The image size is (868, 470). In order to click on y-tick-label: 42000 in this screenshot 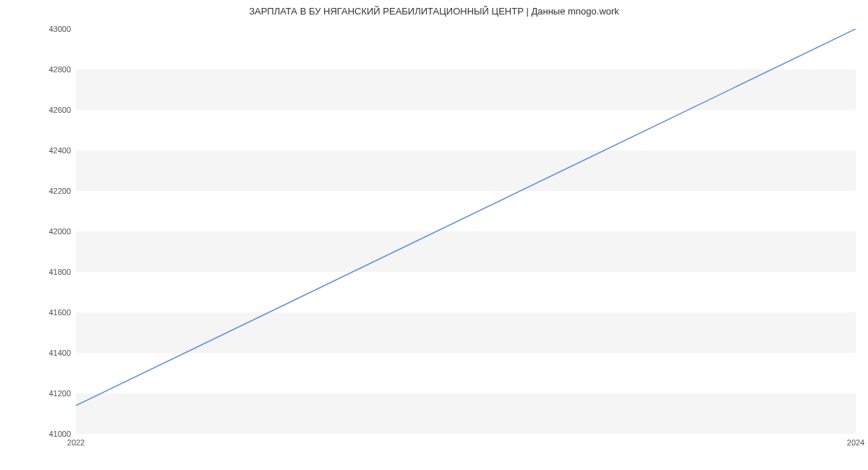, I will do `click(59, 231)`.